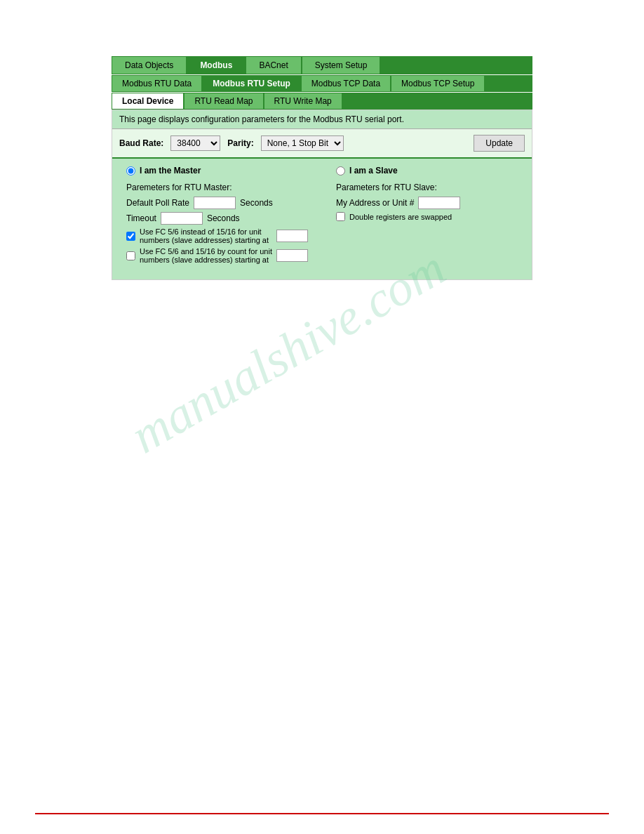 The image size is (644, 834). What do you see at coordinates (427, 187) in the screenshot?
I see `slave-params-label: Parameters for RTU Slave:` at bounding box center [427, 187].